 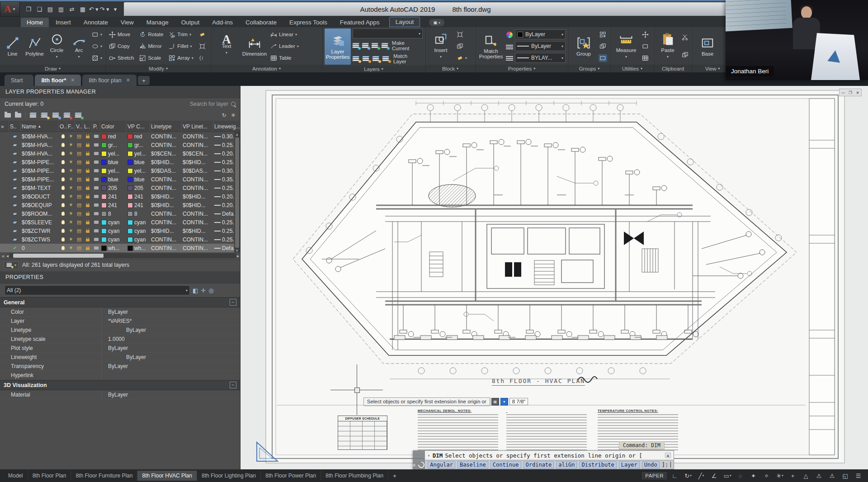 I want to click on ribbon-tab: Collaborate, so click(x=261, y=23).